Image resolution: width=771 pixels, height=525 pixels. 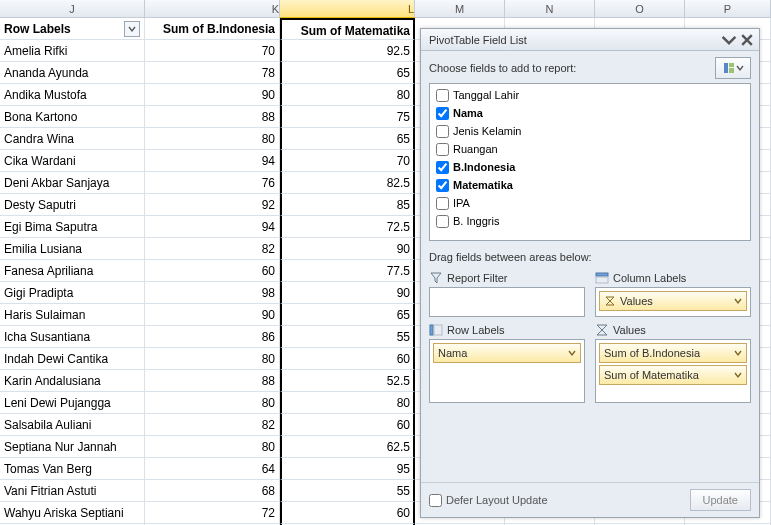 What do you see at coordinates (72, 183) in the screenshot?
I see `row-label: Deni Akbar Sanjaya` at bounding box center [72, 183].